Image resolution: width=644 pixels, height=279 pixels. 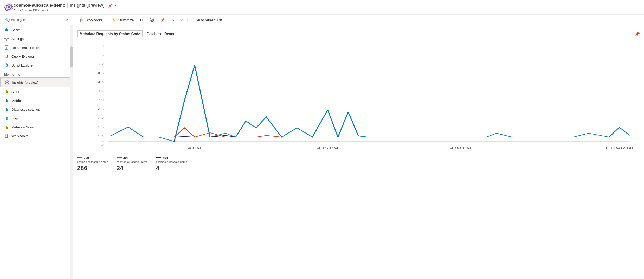 I want to click on x-axis: 4 PM 4:15 PM 4:30 PM UTC-07:00, so click(x=410, y=148).